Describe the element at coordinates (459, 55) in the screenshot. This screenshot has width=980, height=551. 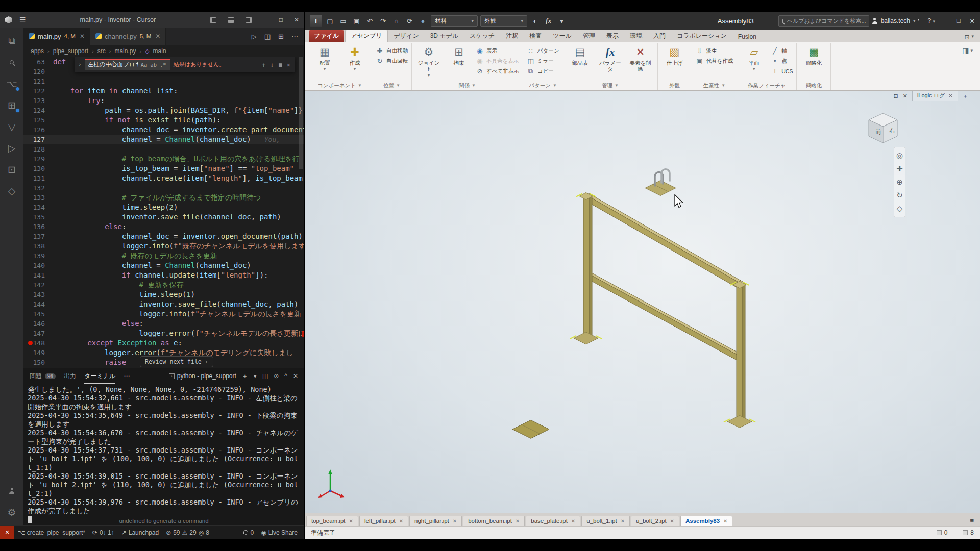
I see `ribbon-button-拘束: ⊞拘束` at that location.